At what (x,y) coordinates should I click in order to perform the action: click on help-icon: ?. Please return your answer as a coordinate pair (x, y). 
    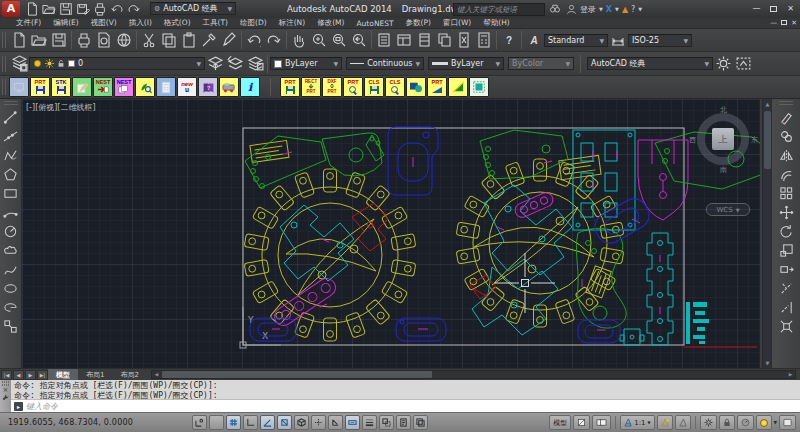
    Looking at the image, I should click on (633, 10).